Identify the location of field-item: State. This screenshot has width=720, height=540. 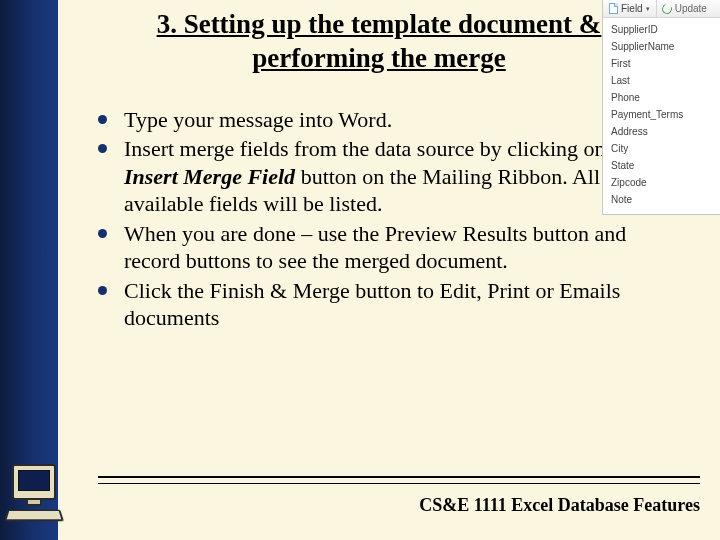
(662, 166).